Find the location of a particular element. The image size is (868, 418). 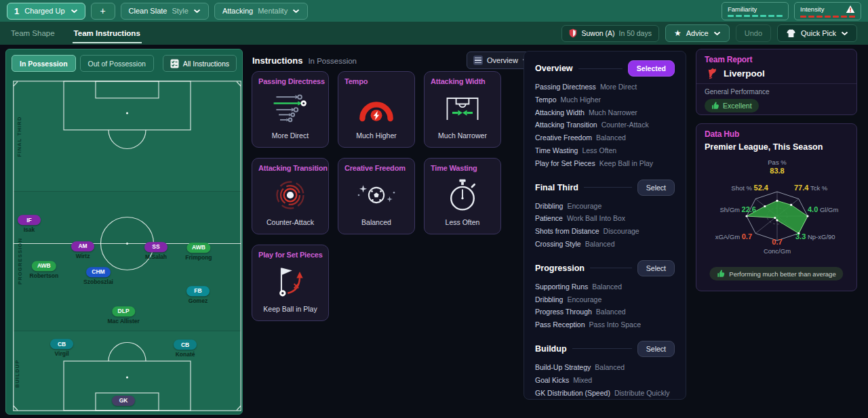

mentality-value: Attacking is located at coordinates (237, 11).